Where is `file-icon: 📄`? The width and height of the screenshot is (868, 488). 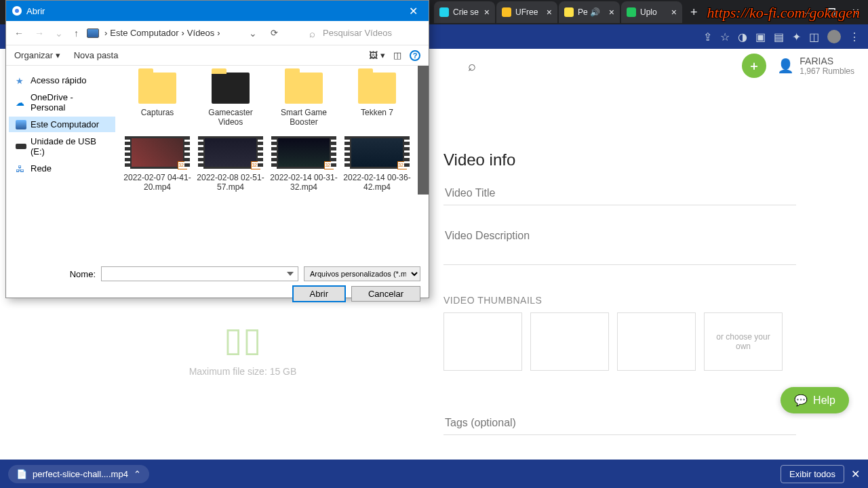 file-icon: 📄 is located at coordinates (22, 474).